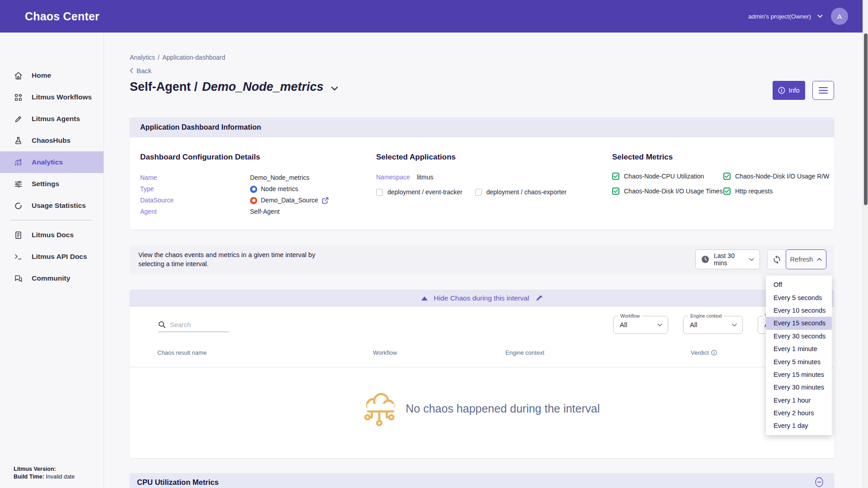  Describe the element at coordinates (539, 298) in the screenshot. I see `edit-pencil-icon` at that location.